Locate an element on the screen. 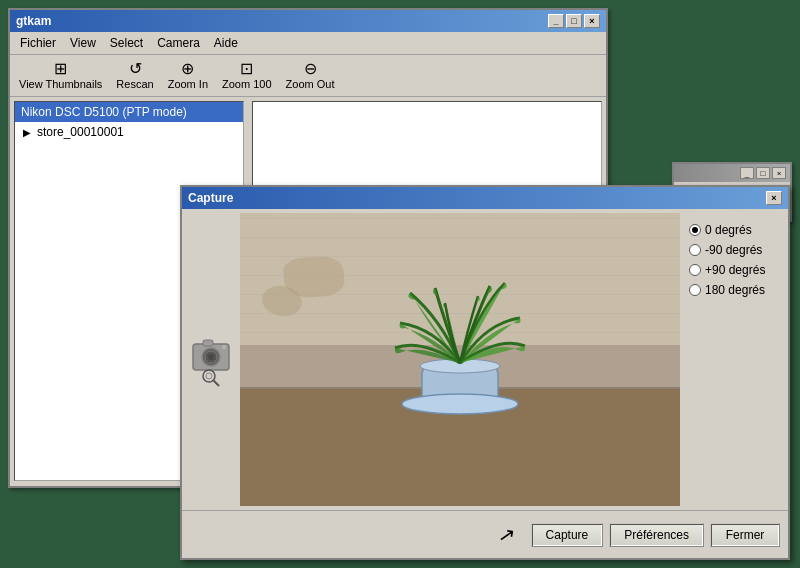 The width and height of the screenshot is (800, 568). tree-item-label: store_00010001 is located at coordinates (80, 132).